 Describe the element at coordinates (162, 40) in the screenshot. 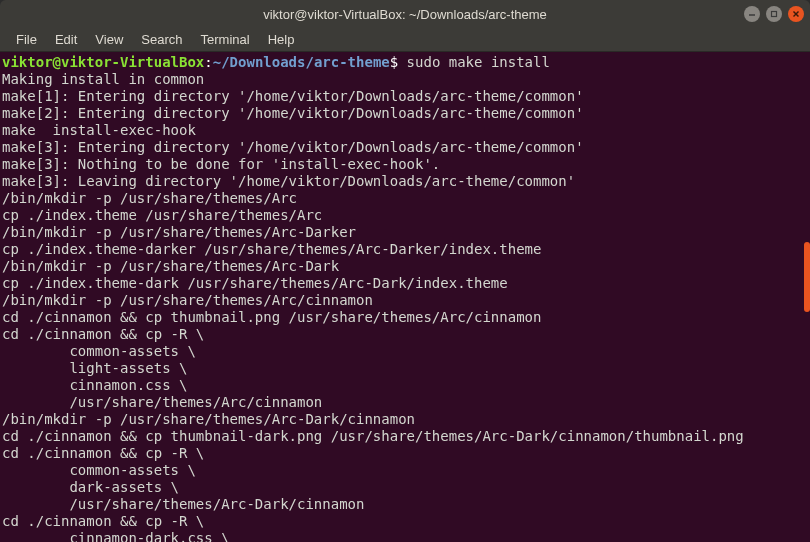

I see `menu-search: Search` at that location.